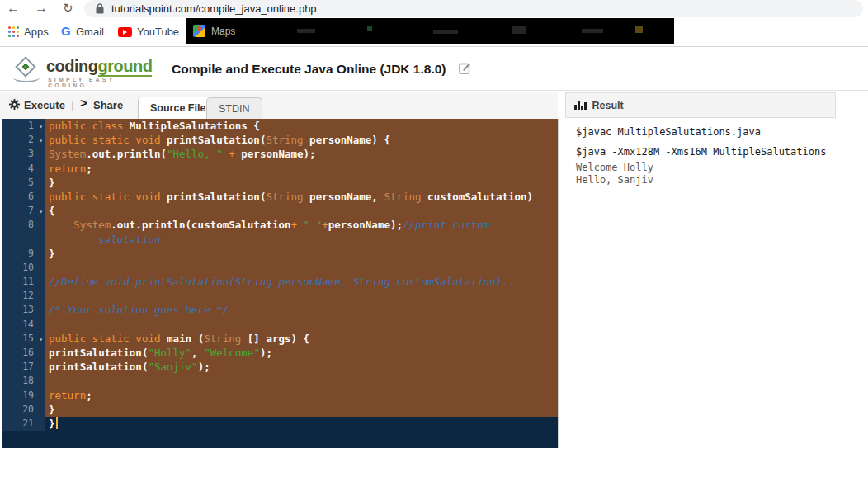  What do you see at coordinates (430, 31) in the screenshot?
I see `redacted-bookmarks-strip: Maps` at bounding box center [430, 31].